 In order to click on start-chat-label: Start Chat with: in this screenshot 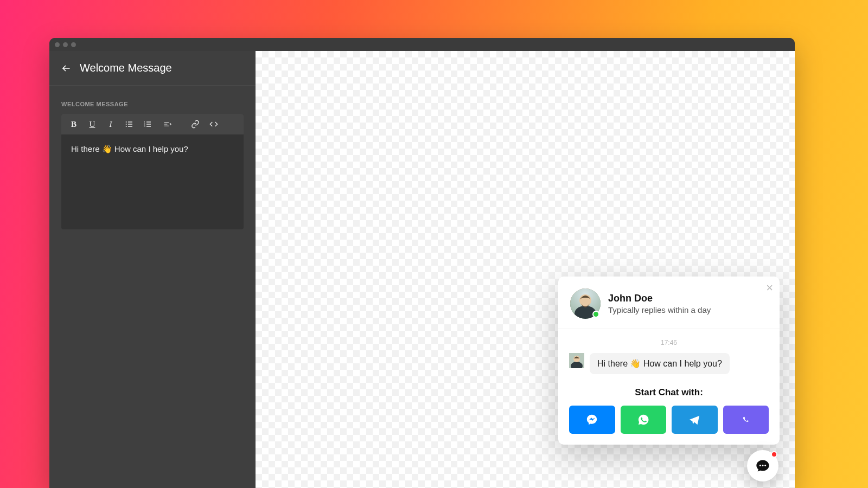, I will do `click(669, 393)`.